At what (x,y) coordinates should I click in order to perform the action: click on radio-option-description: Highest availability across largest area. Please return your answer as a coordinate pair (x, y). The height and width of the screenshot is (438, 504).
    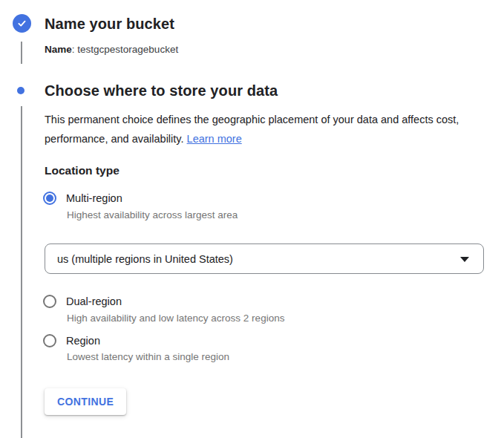
    Looking at the image, I should click on (152, 215).